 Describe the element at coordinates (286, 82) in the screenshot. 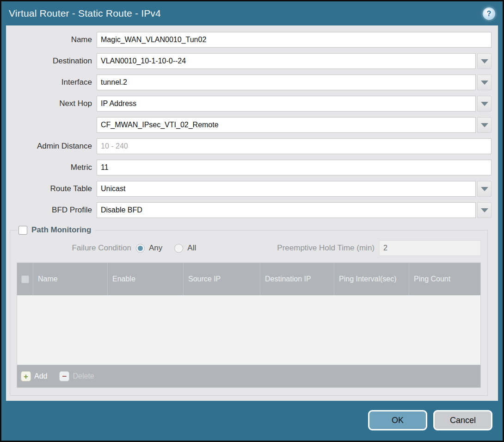

I see `interface-input` at that location.